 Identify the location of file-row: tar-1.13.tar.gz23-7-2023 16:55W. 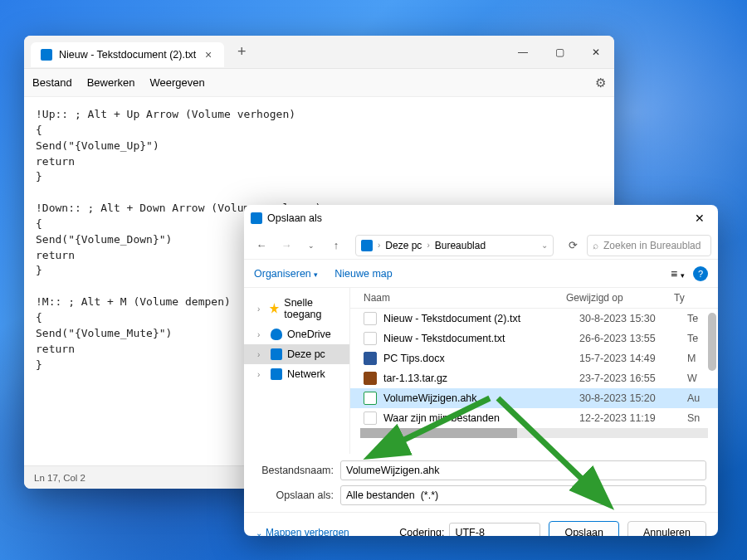
(535, 378).